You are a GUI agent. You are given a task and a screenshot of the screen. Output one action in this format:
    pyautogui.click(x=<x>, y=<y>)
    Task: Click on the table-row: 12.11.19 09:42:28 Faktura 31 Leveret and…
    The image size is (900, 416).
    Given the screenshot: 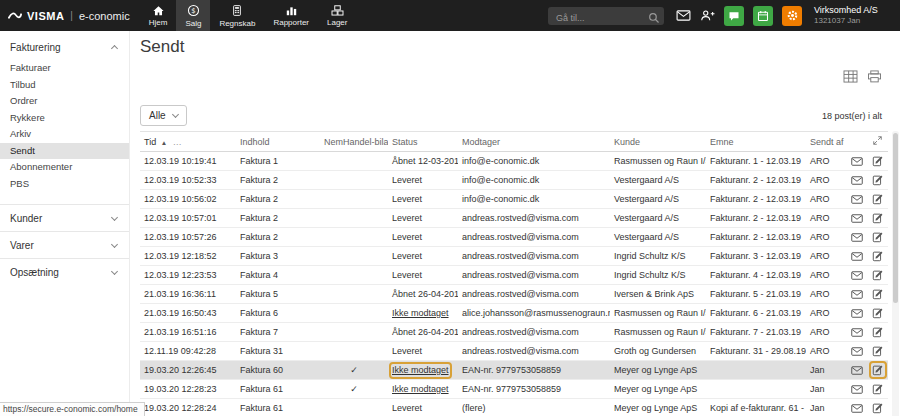 What is the action you would take?
    pyautogui.click(x=514, y=352)
    